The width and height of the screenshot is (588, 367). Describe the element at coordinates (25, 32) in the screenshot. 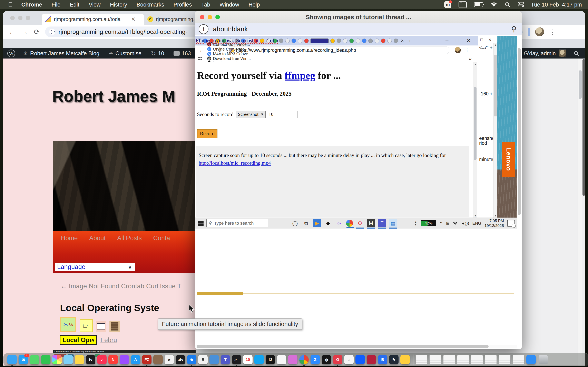

I see `forward-button: →` at that location.